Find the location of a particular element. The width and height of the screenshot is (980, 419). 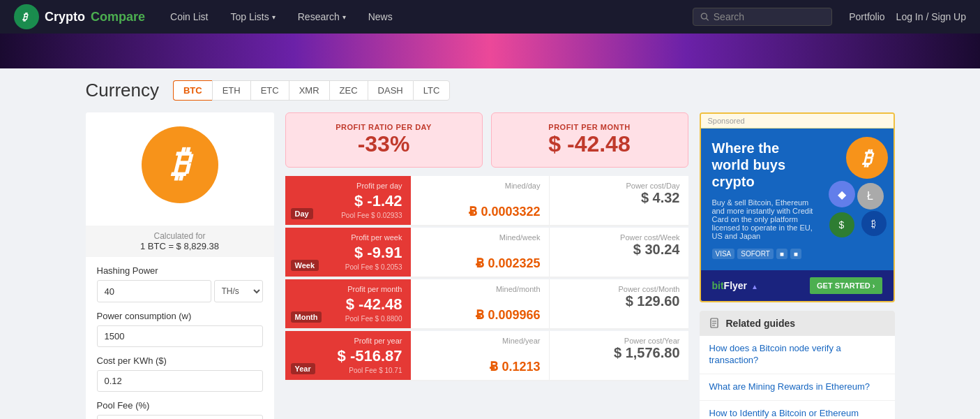

ad-content: Where the world buys crypto ₿ ◆ Ł $ ₿ Bu… is located at coordinates (797, 200).